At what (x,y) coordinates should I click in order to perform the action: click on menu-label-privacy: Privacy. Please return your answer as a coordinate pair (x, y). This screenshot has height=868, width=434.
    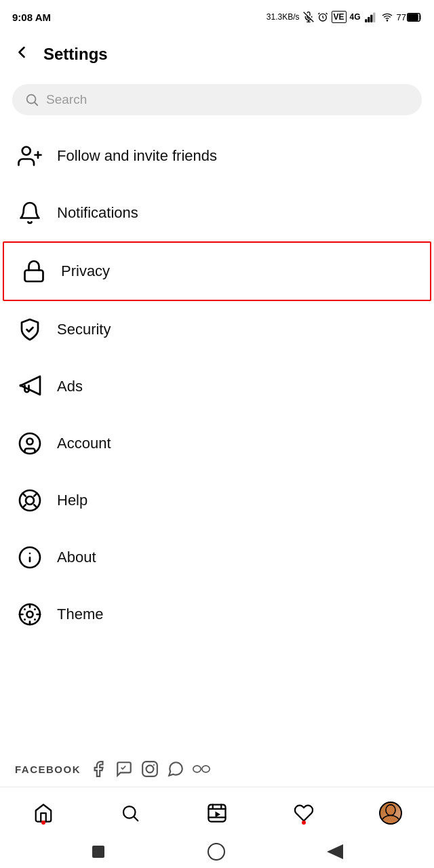
    Looking at the image, I should click on (85, 271).